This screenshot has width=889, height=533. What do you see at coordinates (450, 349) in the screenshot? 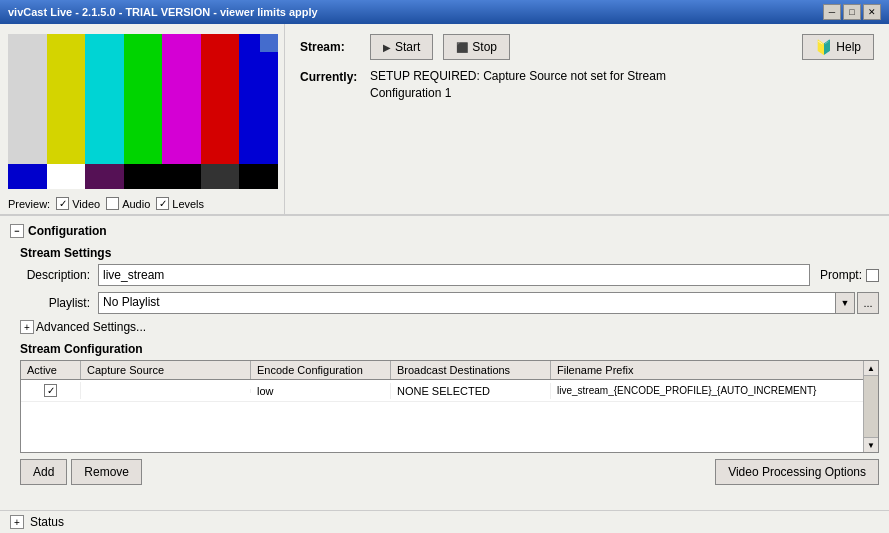
I see `stream-config-label: Stream Configuration` at bounding box center [450, 349].